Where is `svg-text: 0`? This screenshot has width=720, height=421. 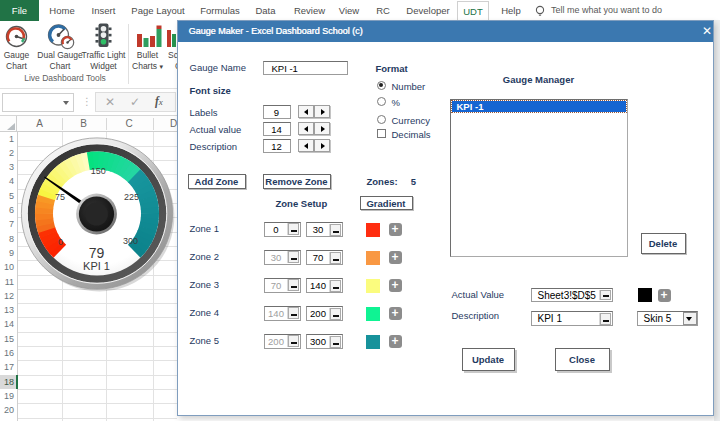 svg-text: 0 is located at coordinates (60, 242).